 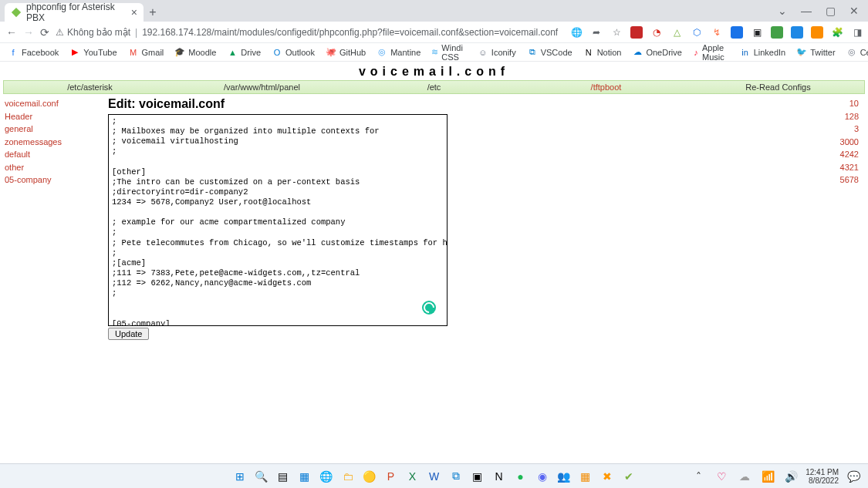 What do you see at coordinates (677, 32) in the screenshot?
I see `ext-icon: △` at bounding box center [677, 32].